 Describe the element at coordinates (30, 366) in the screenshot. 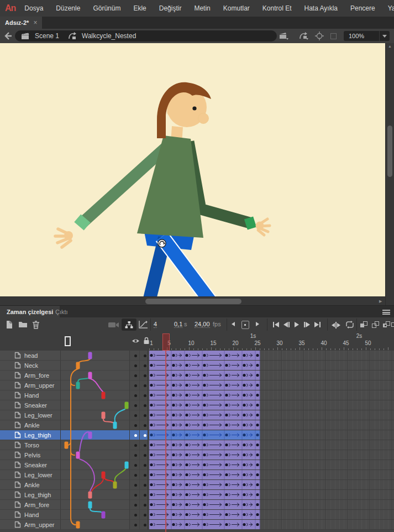

I see `layer-name: Neck` at that location.